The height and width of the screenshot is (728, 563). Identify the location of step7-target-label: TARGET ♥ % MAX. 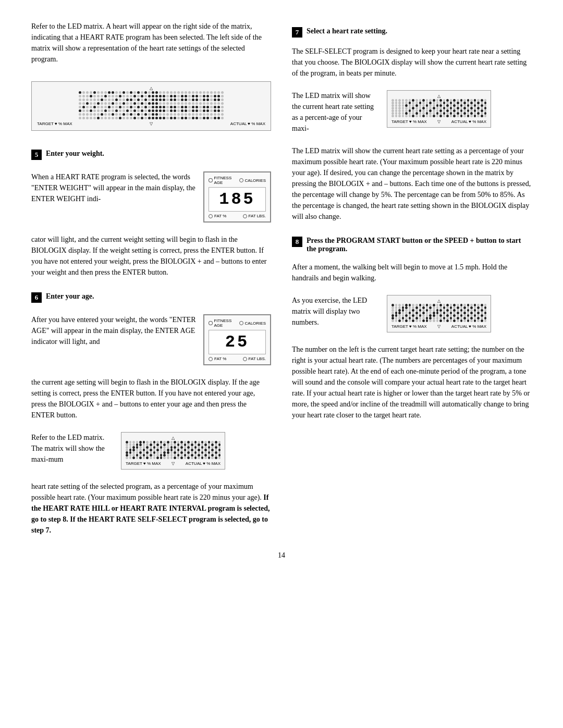
(409, 122).